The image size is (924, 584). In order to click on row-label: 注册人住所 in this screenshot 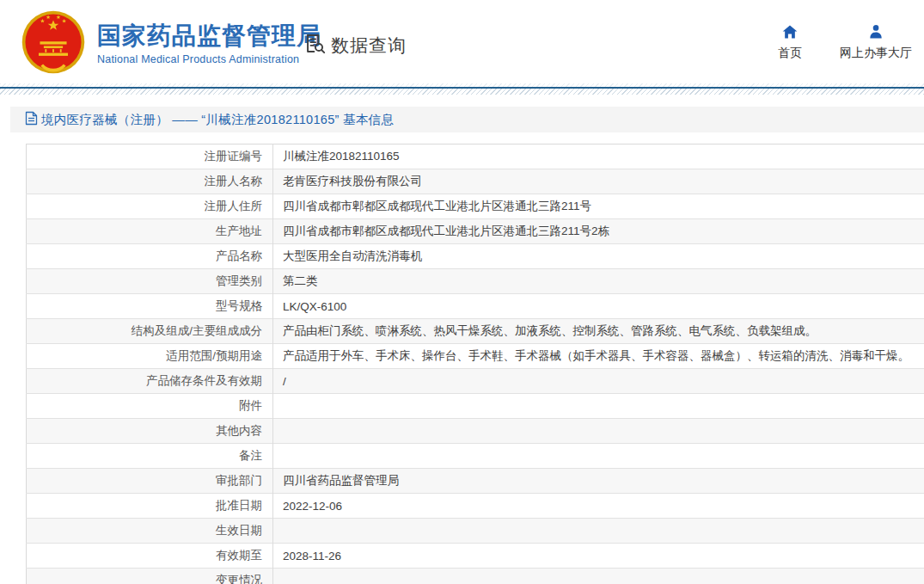, I will do `click(150, 206)`.